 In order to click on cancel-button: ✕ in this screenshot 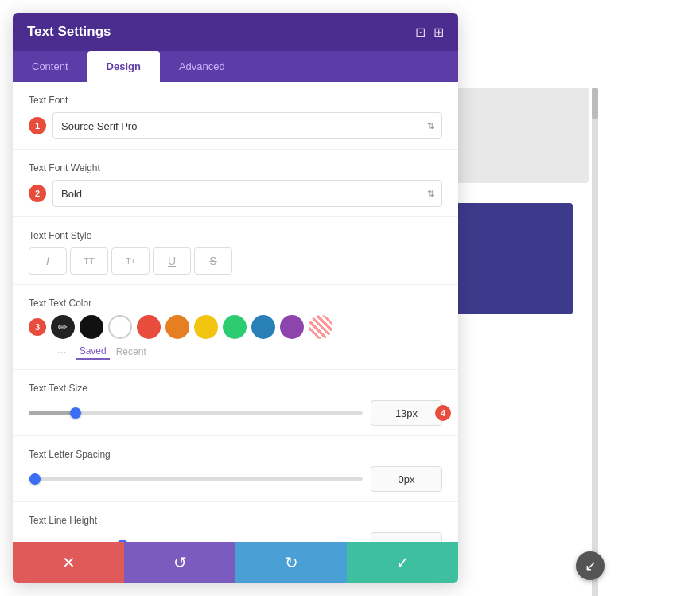, I will do `click(68, 563)`.